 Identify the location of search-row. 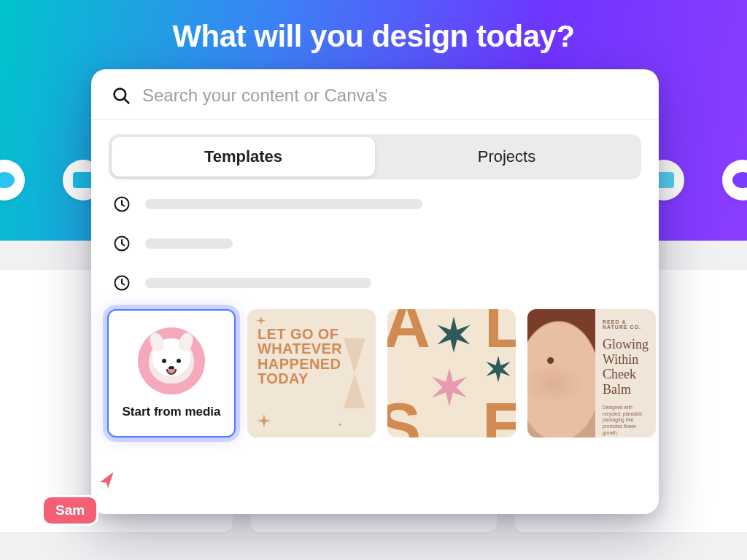
(375, 95).